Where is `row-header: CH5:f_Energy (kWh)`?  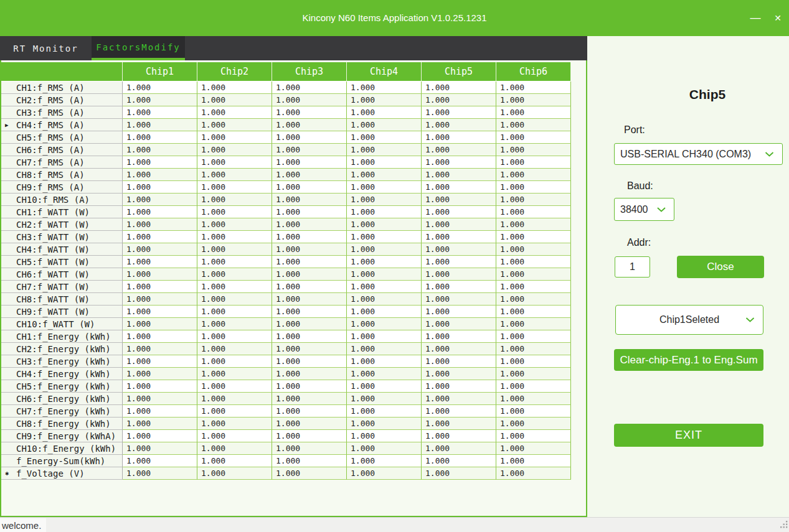
row-header: CH5:f_Energy (kWh) is located at coordinates (62, 386).